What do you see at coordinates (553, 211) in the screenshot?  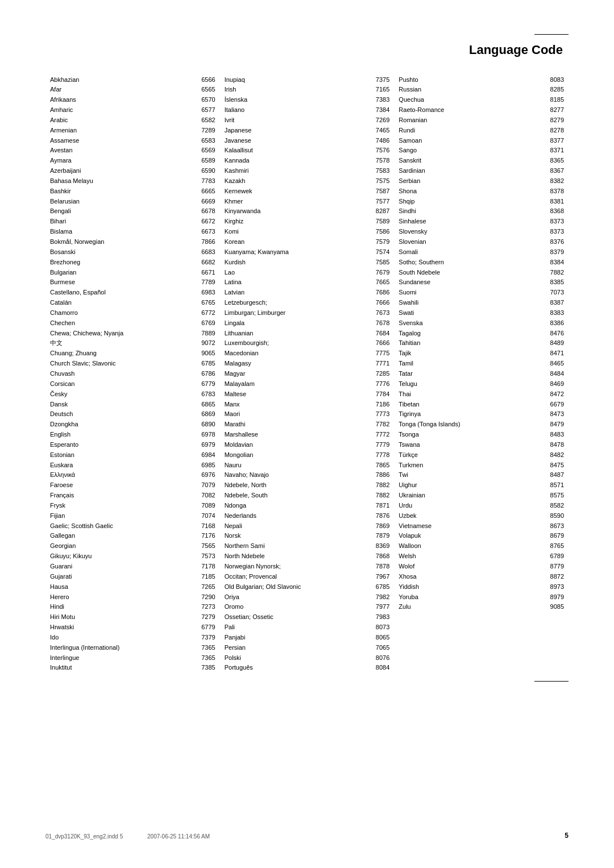 I see `language-code: 8368` at bounding box center [553, 211].